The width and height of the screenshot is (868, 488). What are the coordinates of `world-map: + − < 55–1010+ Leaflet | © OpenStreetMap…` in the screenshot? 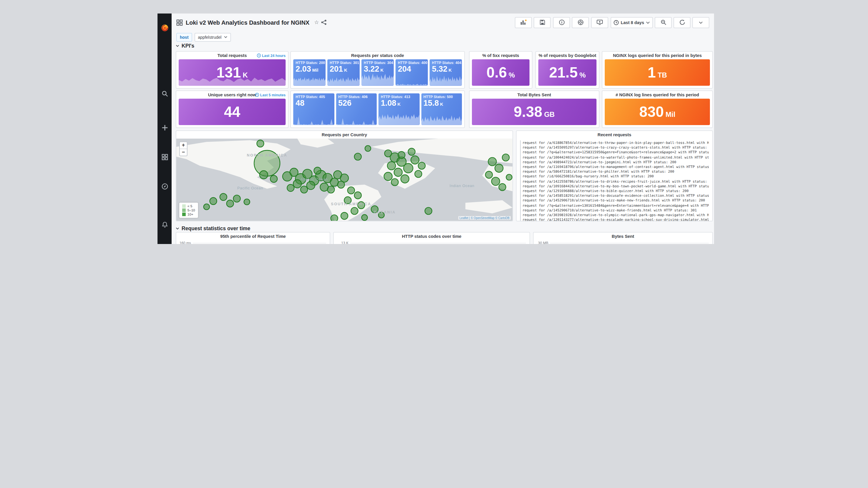 It's located at (344, 180).